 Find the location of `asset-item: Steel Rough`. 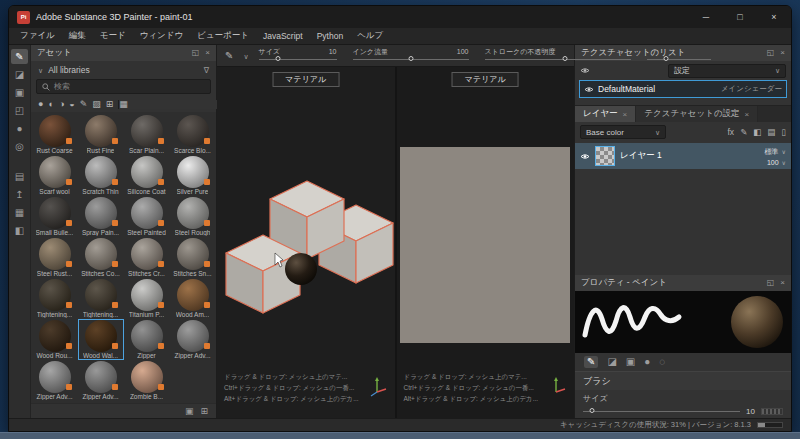

asset-item: Steel Rough is located at coordinates (193, 216).